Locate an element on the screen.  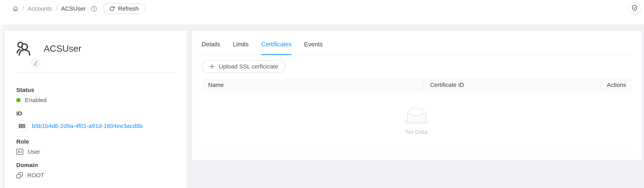
divider is located at coordinates (96, 73).